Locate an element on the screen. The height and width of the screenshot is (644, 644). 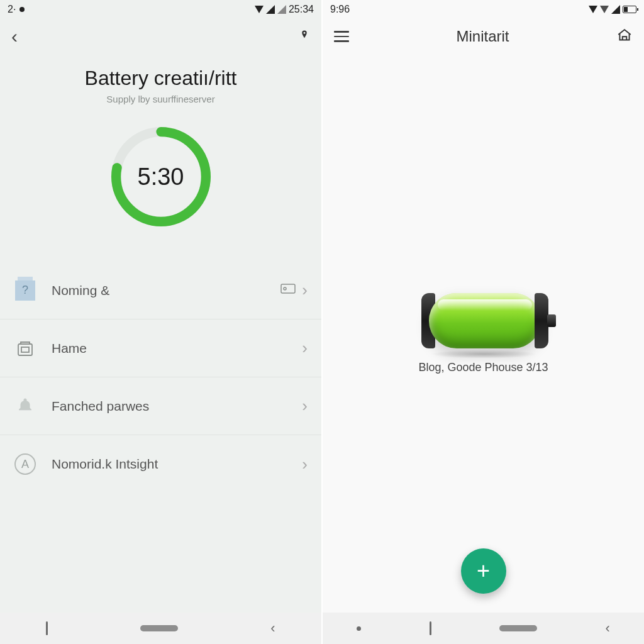
home-icon is located at coordinates (625, 36).